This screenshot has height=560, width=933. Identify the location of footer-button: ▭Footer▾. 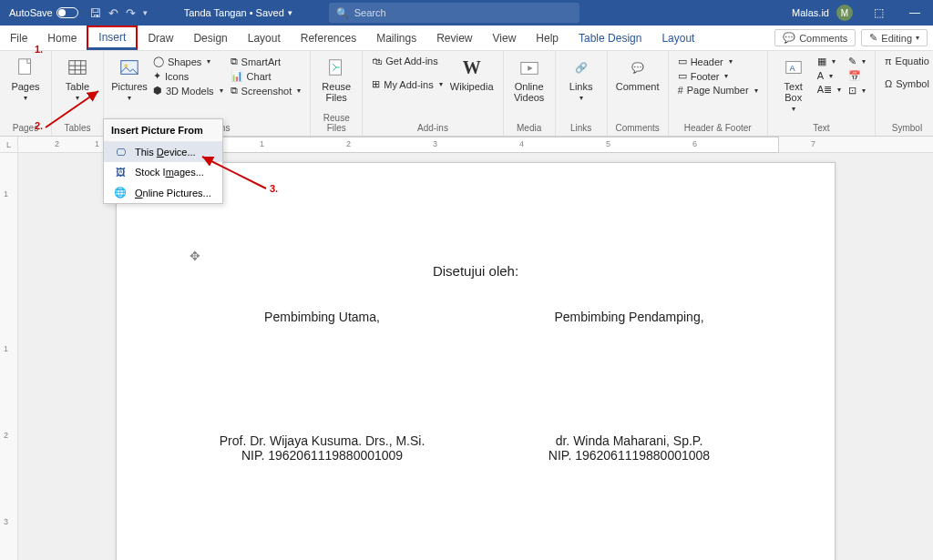
(718, 76).